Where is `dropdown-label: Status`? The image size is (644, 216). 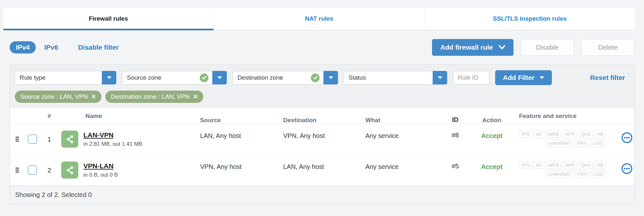
dropdown-label: Status is located at coordinates (357, 78).